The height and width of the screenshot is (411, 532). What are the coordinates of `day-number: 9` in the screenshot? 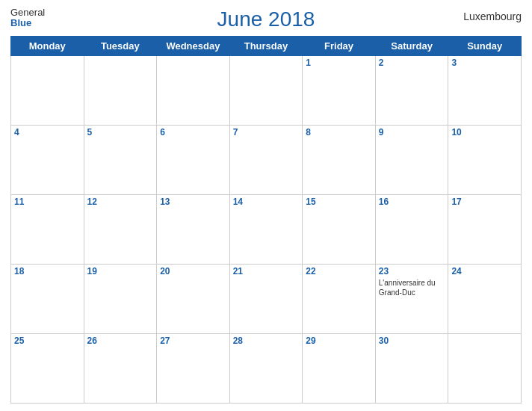 It's located at (412, 132).